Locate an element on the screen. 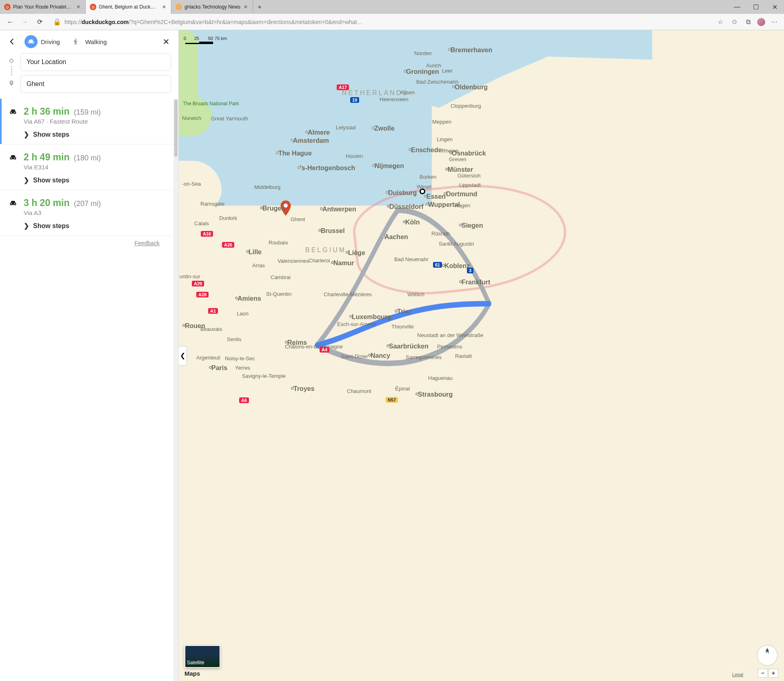 The image size is (784, 681). region-label: The Broads National Park is located at coordinates (211, 104).